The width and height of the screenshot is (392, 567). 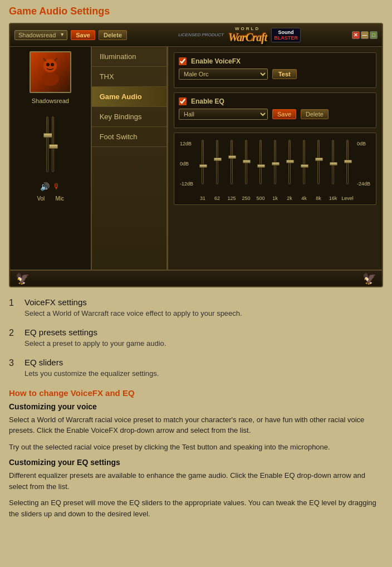 I want to click on window-minimize-button: —, so click(x=365, y=35).